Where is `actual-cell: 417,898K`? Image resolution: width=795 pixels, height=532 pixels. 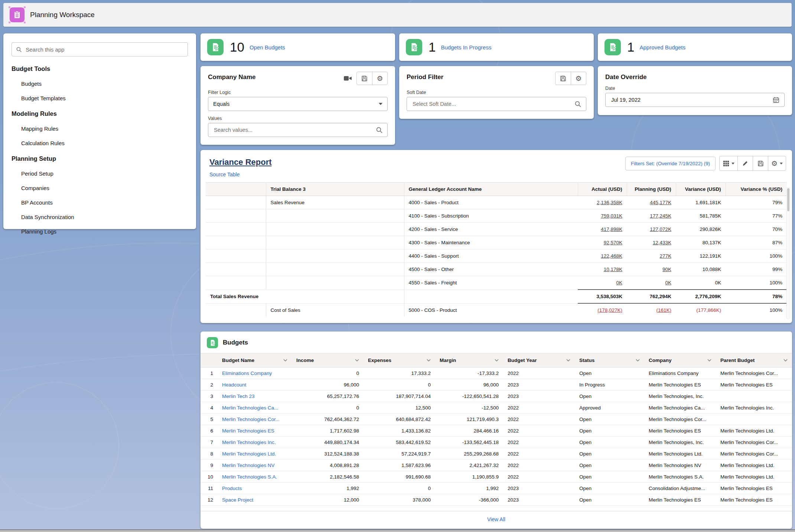 actual-cell: 417,898K is located at coordinates (602, 229).